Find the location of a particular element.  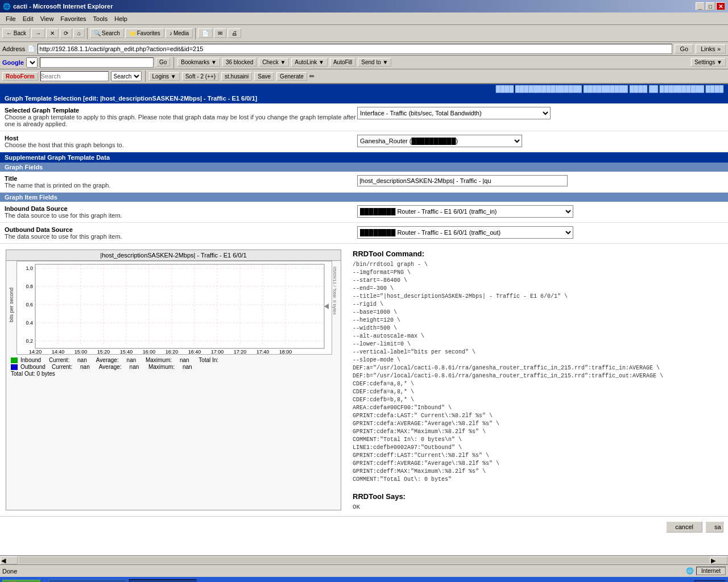

rrd-says-value: OK is located at coordinates (537, 507).